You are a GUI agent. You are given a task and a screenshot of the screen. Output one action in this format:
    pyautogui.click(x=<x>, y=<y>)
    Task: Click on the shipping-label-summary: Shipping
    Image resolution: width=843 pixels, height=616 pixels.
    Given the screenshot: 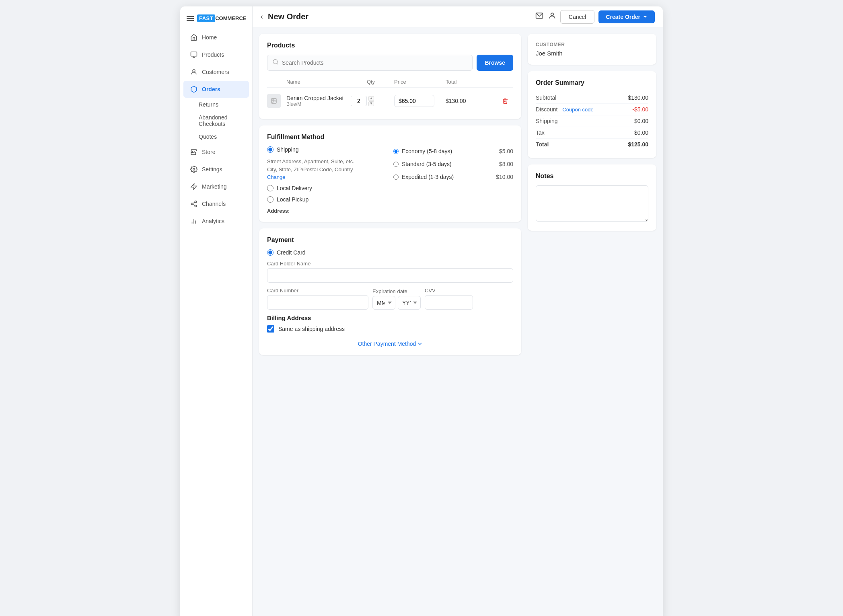 What is the action you would take?
    pyautogui.click(x=547, y=121)
    